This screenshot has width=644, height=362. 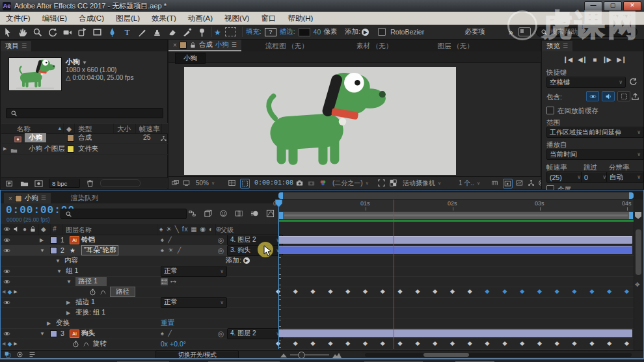 What do you see at coordinates (79, 230) in the screenshot?
I see `layer-name-column-header: 图层名称` at bounding box center [79, 230].